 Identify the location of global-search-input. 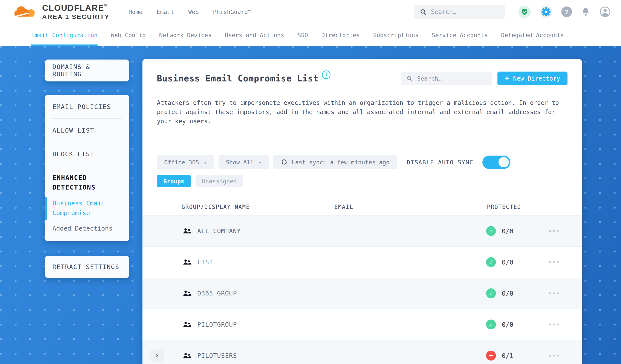
(465, 12).